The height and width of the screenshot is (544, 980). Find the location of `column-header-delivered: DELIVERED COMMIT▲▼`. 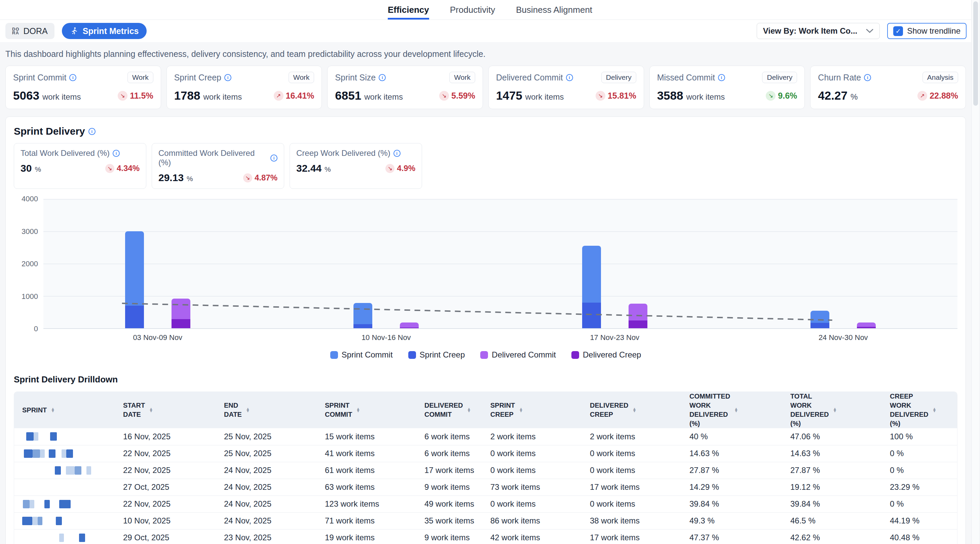

column-header-delivered: DELIVERED COMMIT▲▼ is located at coordinates (449, 410).